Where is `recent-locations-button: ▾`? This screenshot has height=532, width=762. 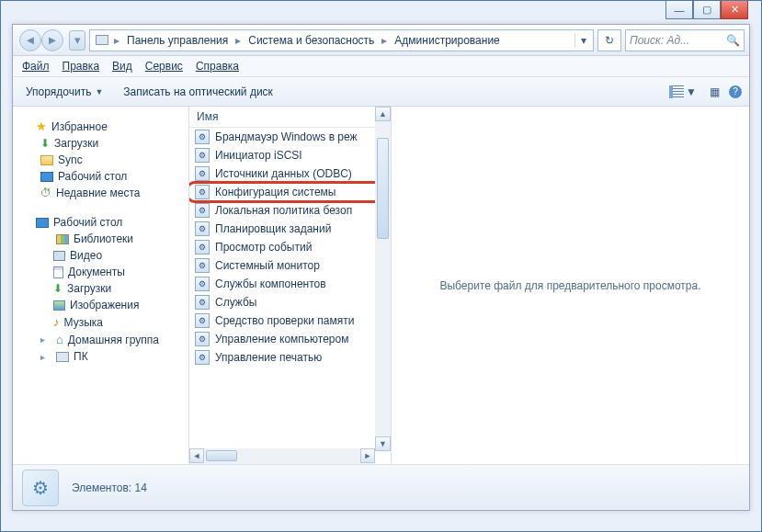 recent-locations-button: ▾ is located at coordinates (77, 40).